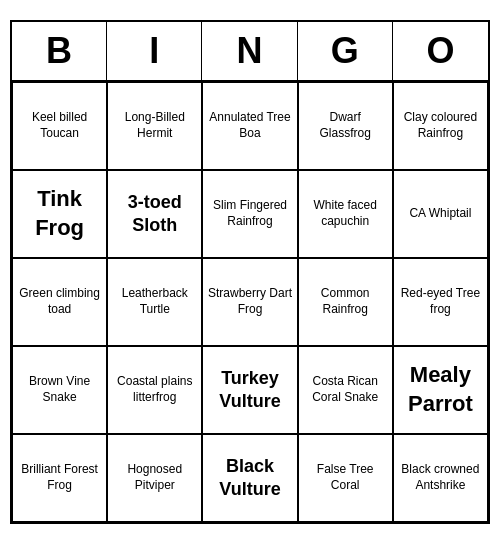  Describe the element at coordinates (60, 126) in the screenshot. I see `bingo-cell: Keel billed Toucan` at that location.